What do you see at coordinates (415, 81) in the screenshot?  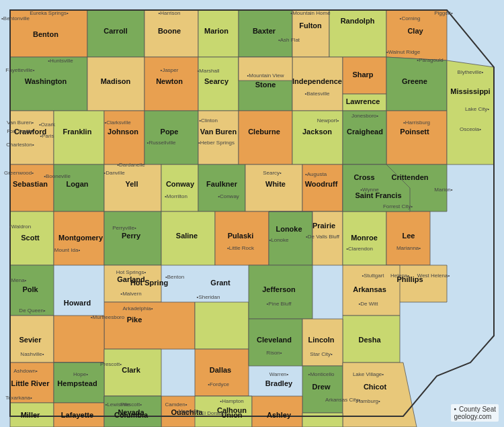 I see `county-greene: Greene` at bounding box center [415, 81].